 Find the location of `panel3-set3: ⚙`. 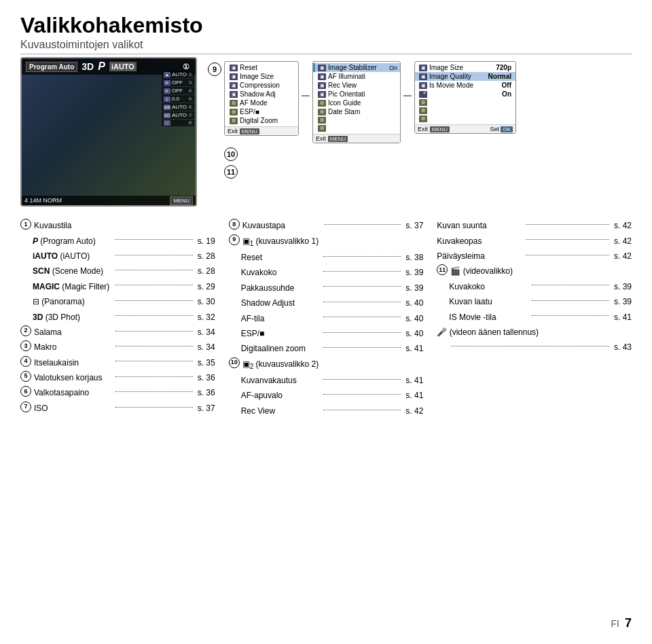

panel3-set3: ⚙ is located at coordinates (465, 119).